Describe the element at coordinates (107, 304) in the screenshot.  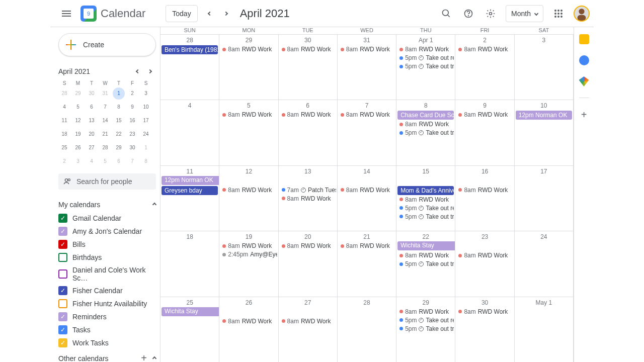
I see `calendar-toggle: Fisher Huntz Availability` at that location.